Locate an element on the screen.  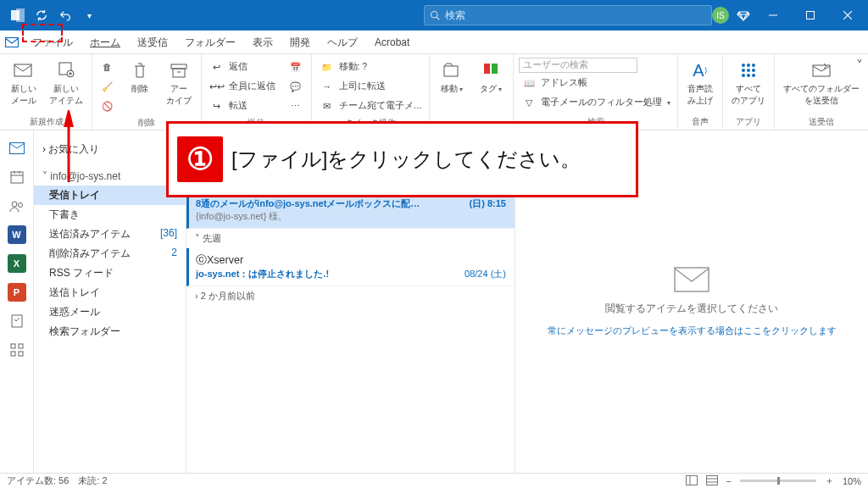
group-label-apps: アプリ is located at coordinates (748, 122).